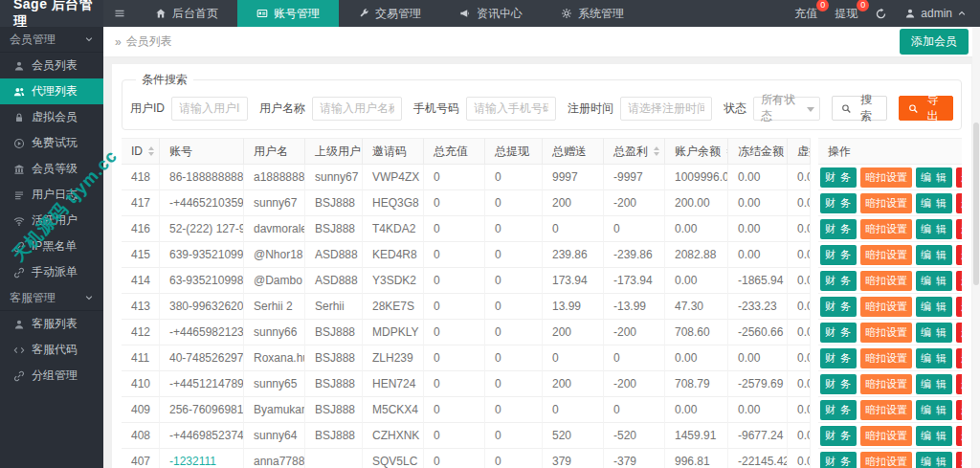  Describe the element at coordinates (52, 65) in the screenshot. I see `sidebar-item: 会员列表` at that location.